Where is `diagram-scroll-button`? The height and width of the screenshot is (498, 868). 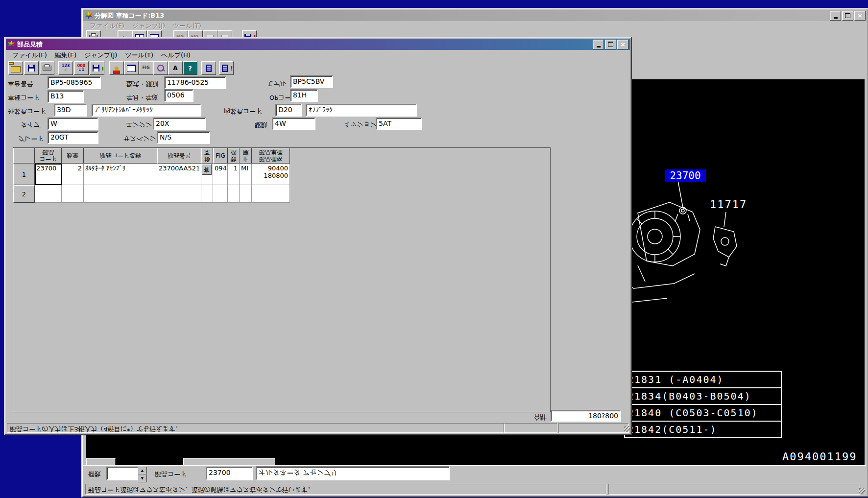
diagram-scroll-button is located at coordinates (101, 462).